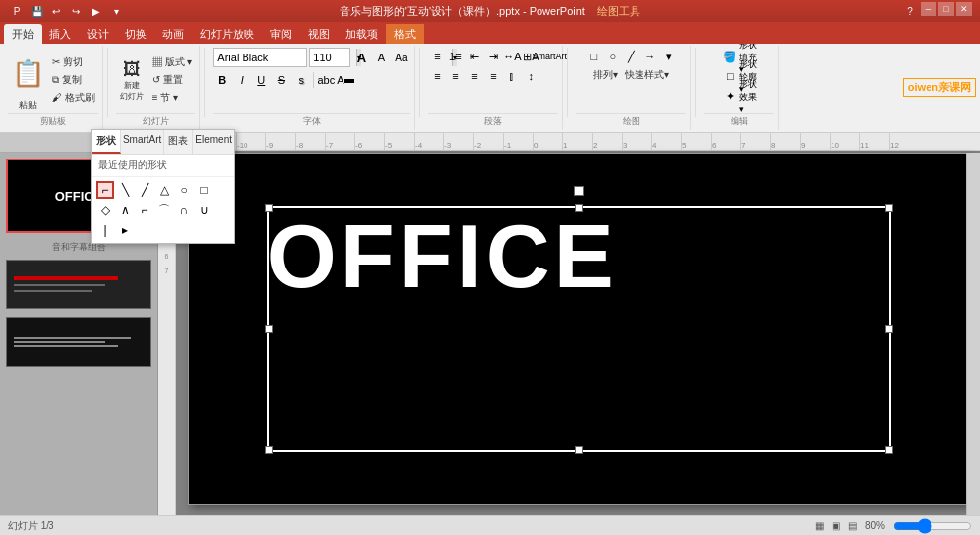  What do you see at coordinates (53, 80) in the screenshot?
I see `clipboard-content: 📋 粘贴 ✂ 剪切 ⧉ 复制 🖌 格式刷` at bounding box center [53, 80].